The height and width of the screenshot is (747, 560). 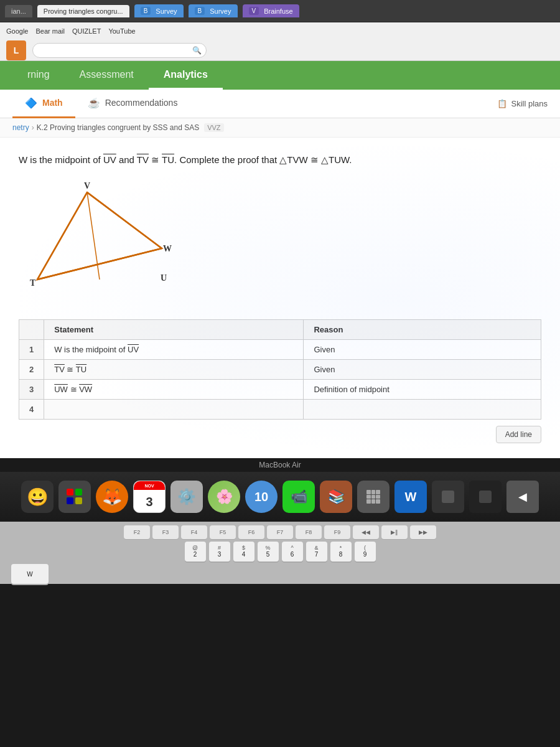 I want to click on firefox-icon: 🦊, so click(x=112, y=497).